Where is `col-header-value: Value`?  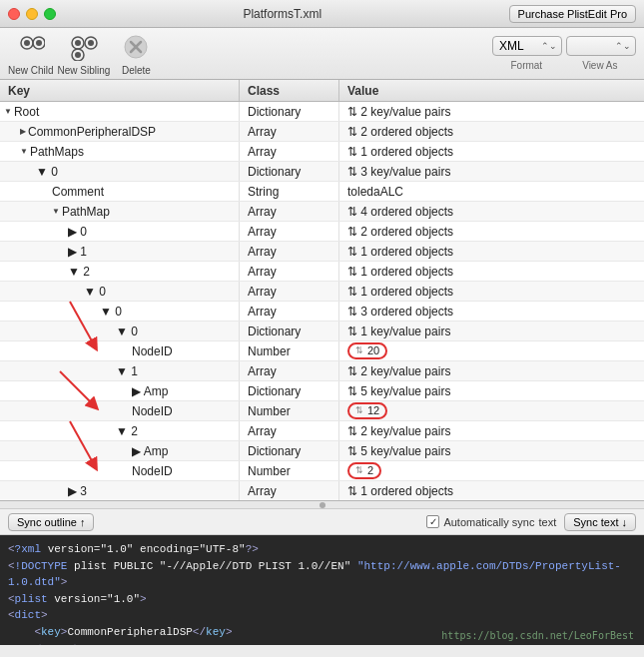 col-header-value: Value is located at coordinates (491, 90).